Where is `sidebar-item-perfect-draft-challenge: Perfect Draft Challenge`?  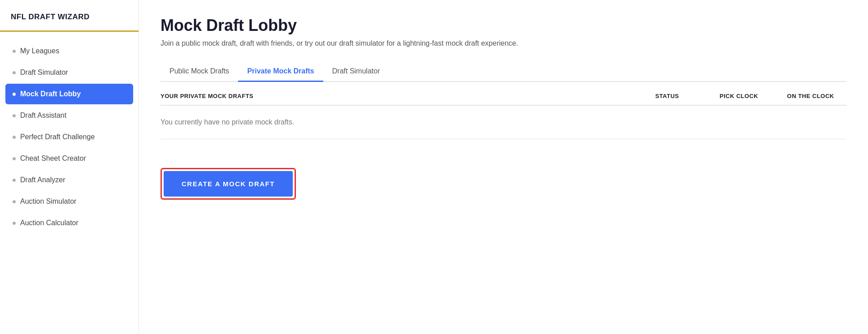
sidebar-item-perfect-draft-challenge: Perfect Draft Challenge is located at coordinates (69, 137).